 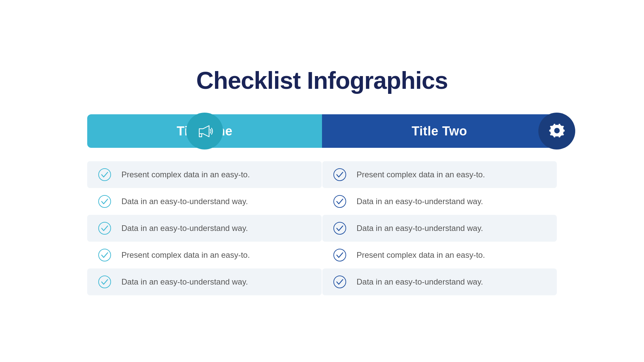 What do you see at coordinates (205, 131) in the screenshot?
I see `megaphone-icon-circle` at bounding box center [205, 131].